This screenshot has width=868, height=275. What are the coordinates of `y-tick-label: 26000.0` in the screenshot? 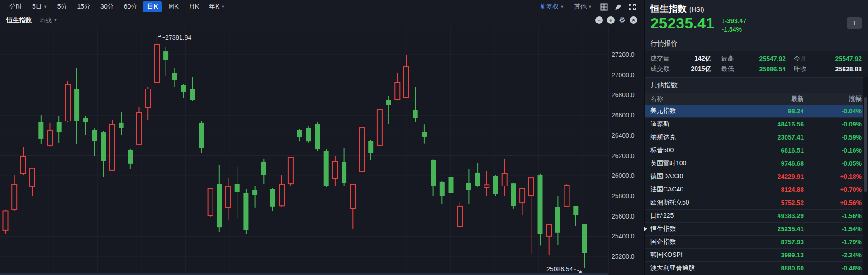 It's located at (623, 176).